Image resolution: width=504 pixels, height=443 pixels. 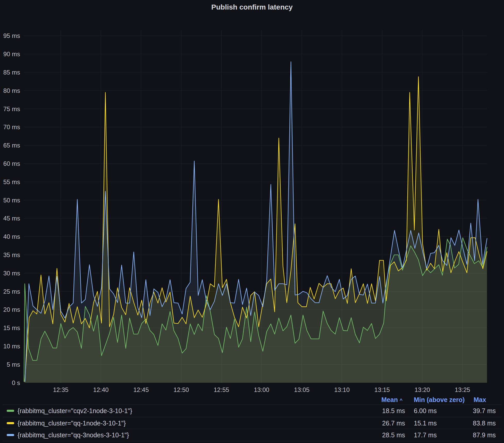 What do you see at coordinates (141, 390) in the screenshot?
I see `svg-text: 12:45` at bounding box center [141, 390].